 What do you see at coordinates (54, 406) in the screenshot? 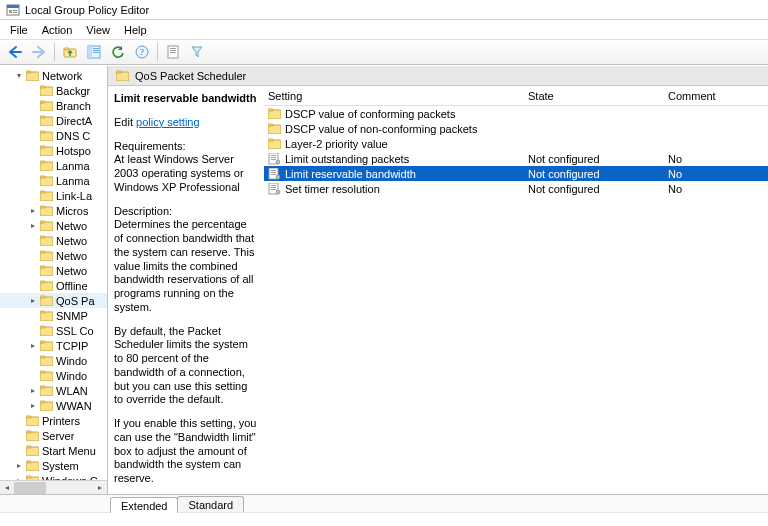
I see `tree-item: ▸WWAN` at bounding box center [54, 406].